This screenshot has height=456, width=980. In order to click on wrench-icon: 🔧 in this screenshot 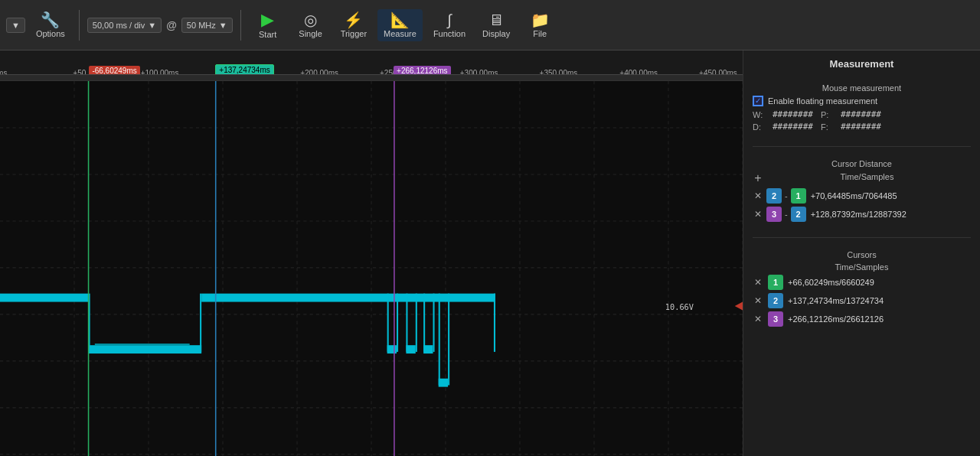, I will do `click(51, 20)`.